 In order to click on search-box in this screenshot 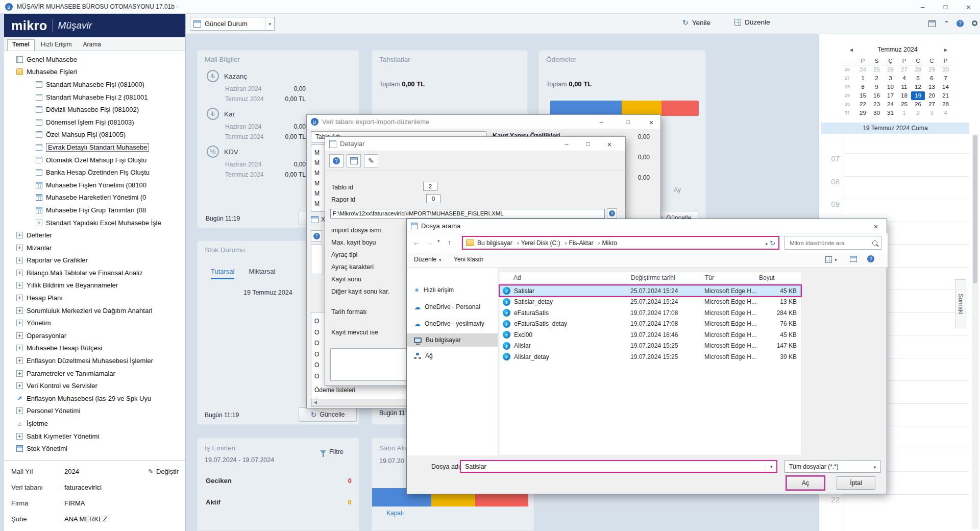, I will do `click(833, 243)`.